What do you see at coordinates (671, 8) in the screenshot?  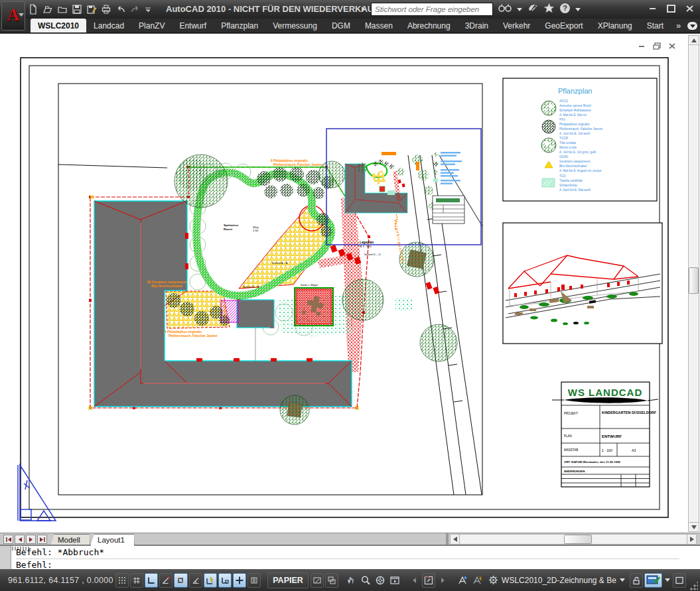 I see `maximize-button` at bounding box center [671, 8].